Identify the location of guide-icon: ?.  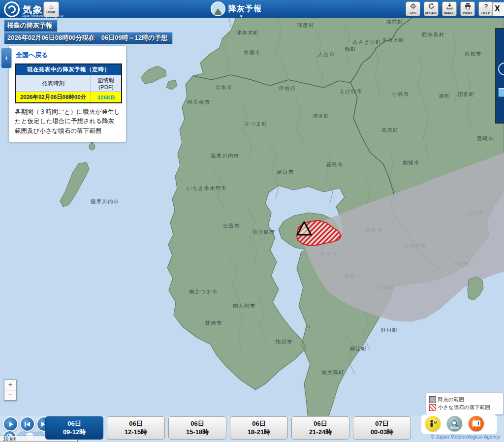
(433, 424).